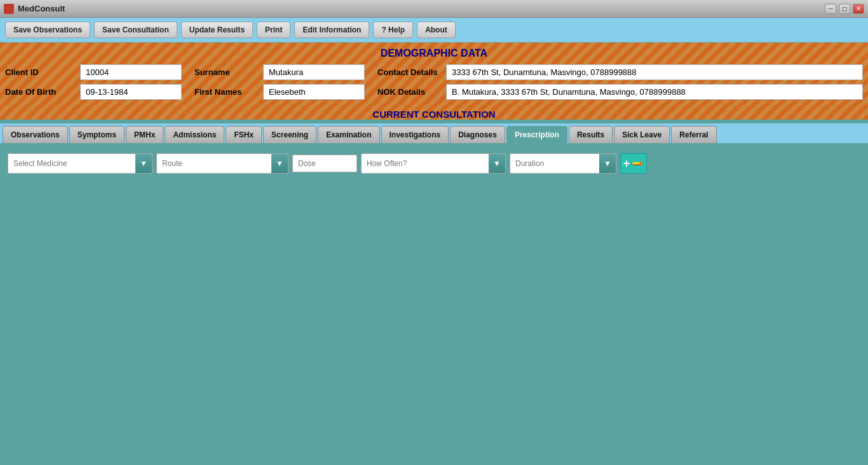 The image size is (868, 465). I want to click on tab-symptoms: Symptoms, so click(97, 135).